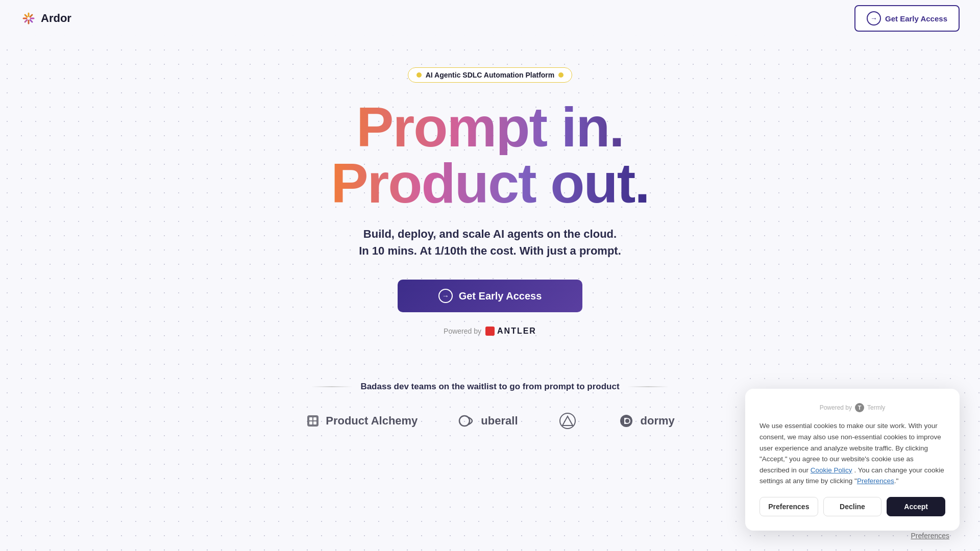 This screenshot has width=980, height=551. I want to click on antler-logo: ANTLER, so click(511, 331).